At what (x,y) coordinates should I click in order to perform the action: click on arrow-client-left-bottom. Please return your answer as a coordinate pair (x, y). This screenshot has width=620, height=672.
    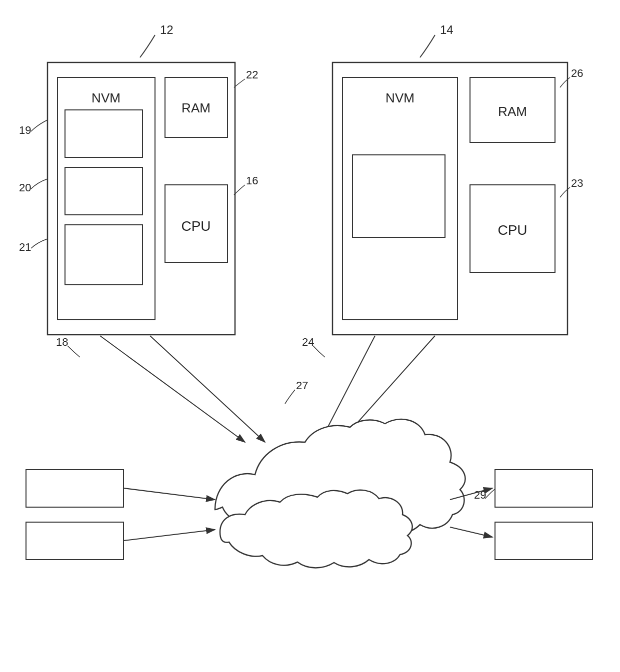
    Looking at the image, I should click on (169, 535).